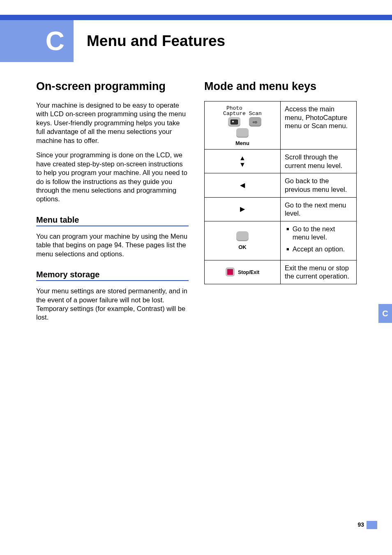  Describe the element at coordinates (280, 193) in the screenshot. I see `mode-menu-keys-table: Photo Capture Scan ⇨` at that location.